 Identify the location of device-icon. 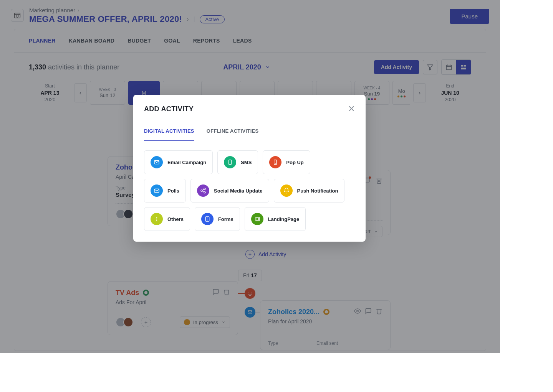
(275, 162).